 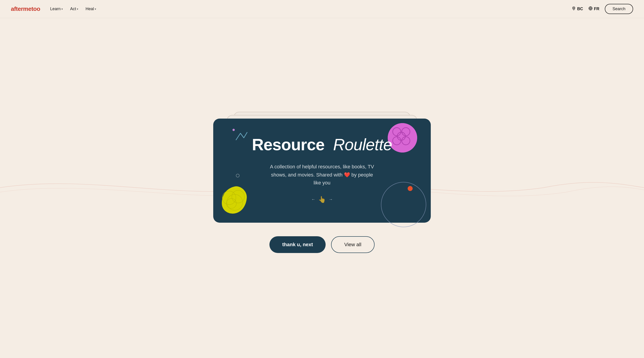 I want to click on card-title: Resource Roulette, so click(x=322, y=145).